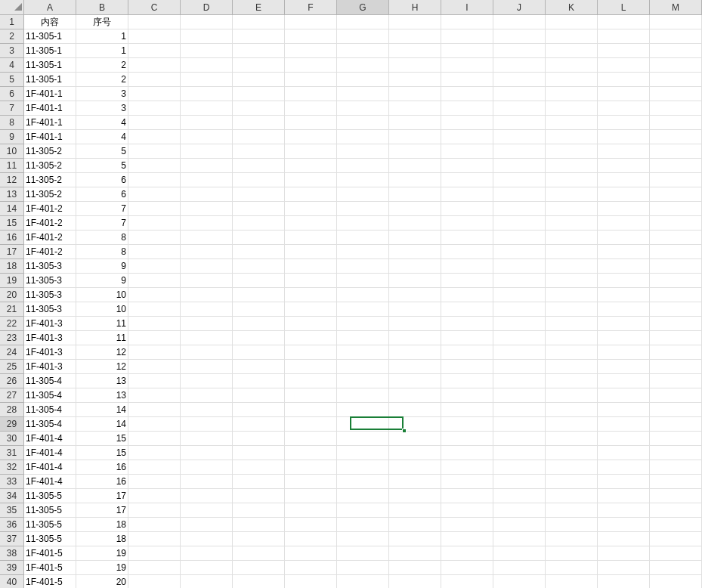 This screenshot has width=702, height=588. What do you see at coordinates (154, 367) in the screenshot?
I see `cell-C25` at bounding box center [154, 367].